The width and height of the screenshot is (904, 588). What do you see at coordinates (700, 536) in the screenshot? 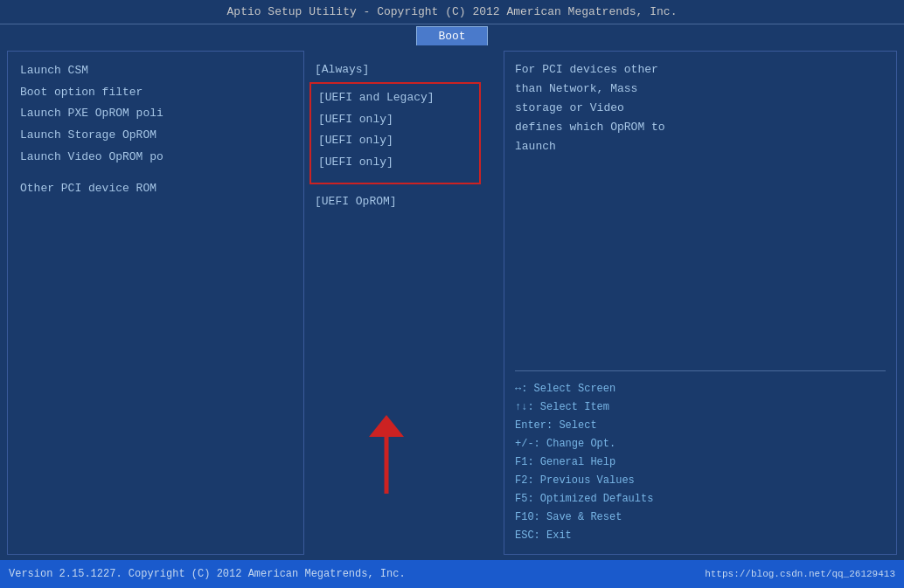
I see `key-esc-exit: ESC: Exit` at bounding box center [700, 536].